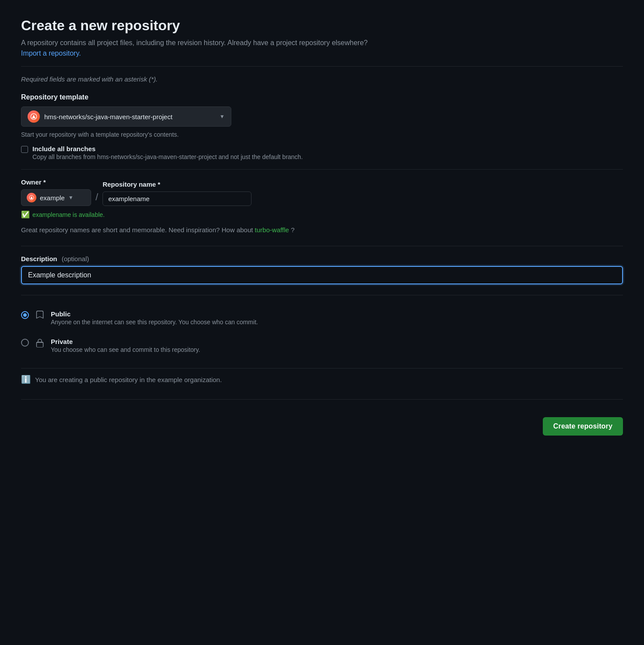 This screenshot has width=644, height=645. Describe the element at coordinates (25, 343) in the screenshot. I see `private-radio` at that location.